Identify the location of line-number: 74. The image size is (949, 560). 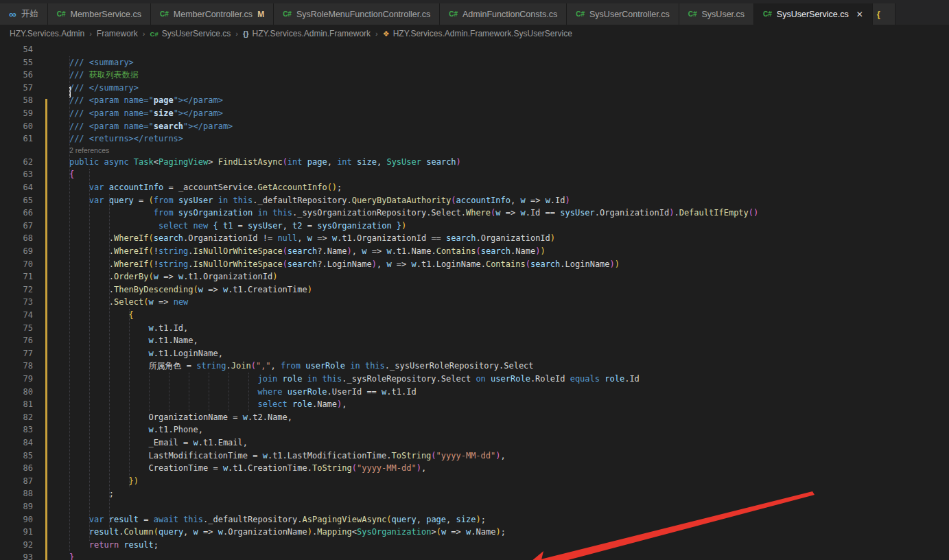
(16, 316).